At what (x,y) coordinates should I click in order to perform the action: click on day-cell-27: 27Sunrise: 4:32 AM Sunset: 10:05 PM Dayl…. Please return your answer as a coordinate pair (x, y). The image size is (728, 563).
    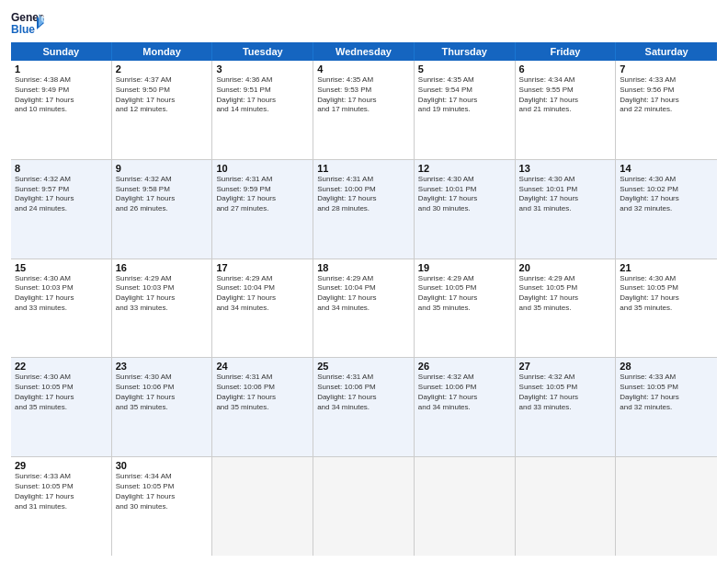
    Looking at the image, I should click on (566, 407).